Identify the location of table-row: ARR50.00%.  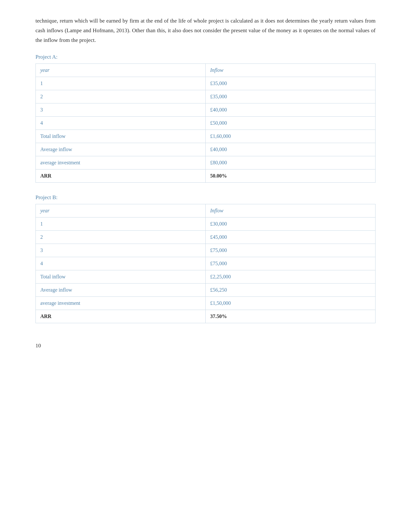
(206, 176).